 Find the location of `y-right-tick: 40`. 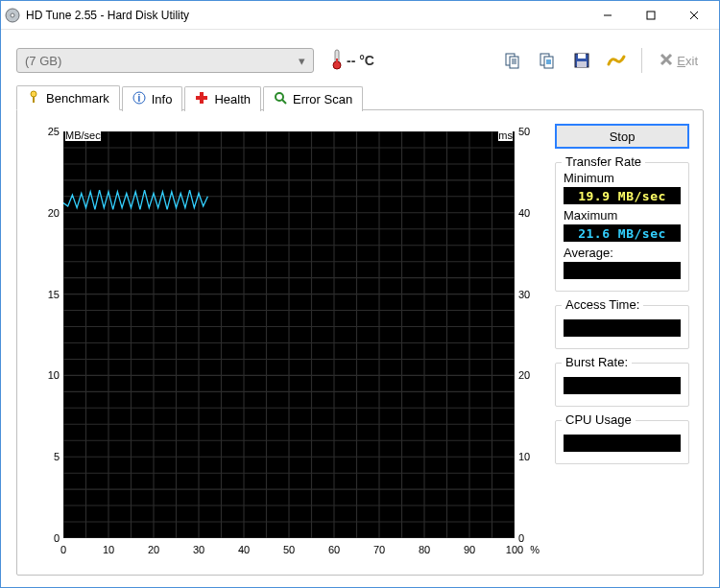

y-right-tick: 40 is located at coordinates (531, 213).